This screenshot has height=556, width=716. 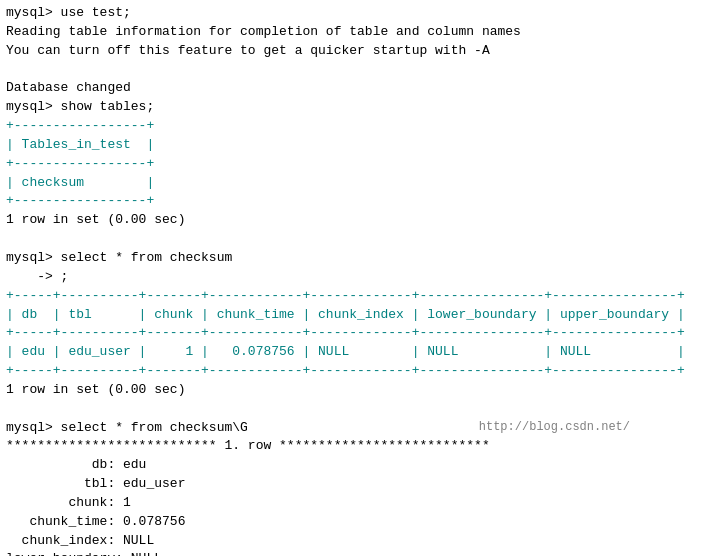 What do you see at coordinates (358, 334) in the screenshot?
I see `line-18: +-----+----------+-------+------------+-…` at bounding box center [358, 334].